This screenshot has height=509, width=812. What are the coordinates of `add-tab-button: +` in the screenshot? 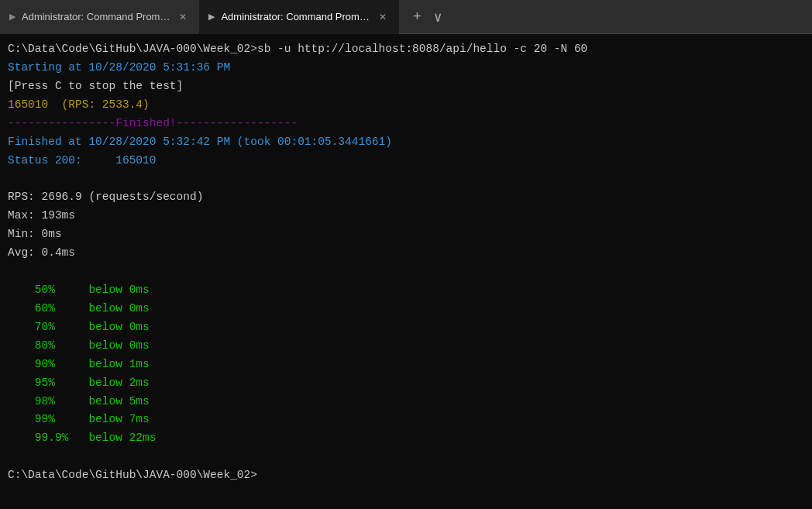 It's located at (417, 17).